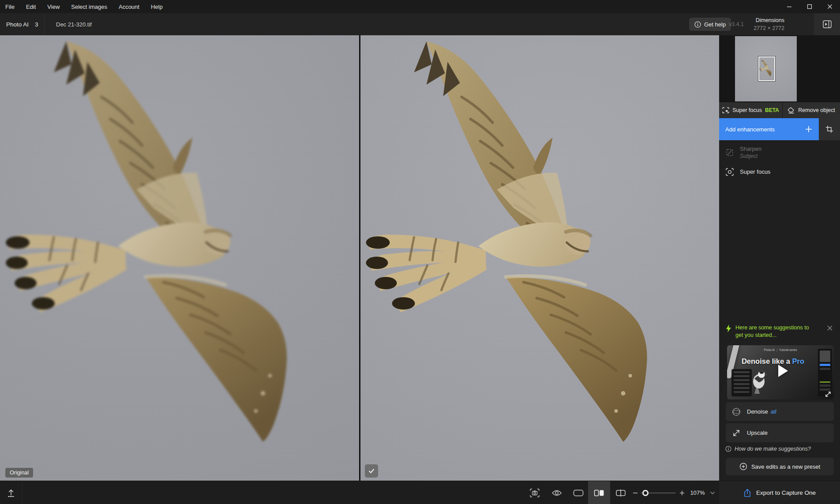 The width and height of the screenshot is (840, 504). Describe the element at coordinates (829, 129) in the screenshot. I see `crop-button` at that location.